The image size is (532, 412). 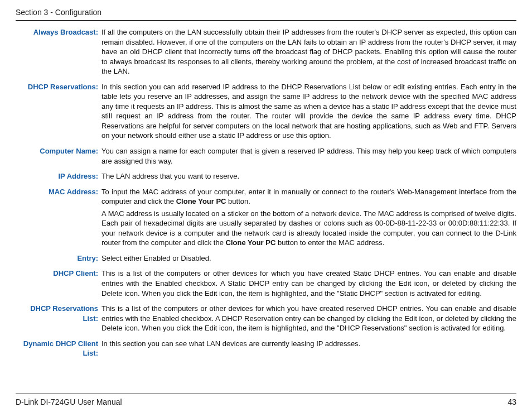 I want to click on definition-term: DHCP Client:, so click(x=59, y=274).